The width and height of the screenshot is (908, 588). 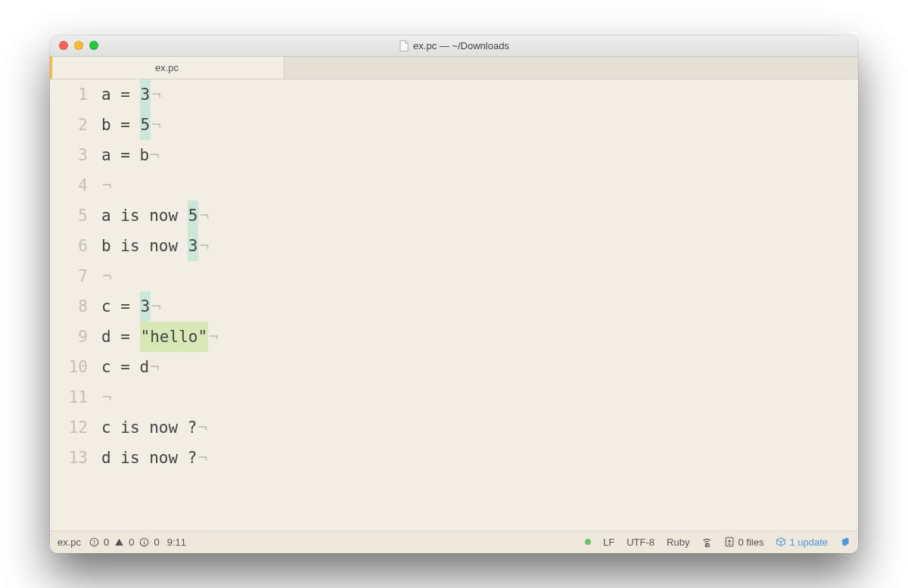 What do you see at coordinates (166, 68) in the screenshot?
I see `tab-label: ex.pc` at bounding box center [166, 68].